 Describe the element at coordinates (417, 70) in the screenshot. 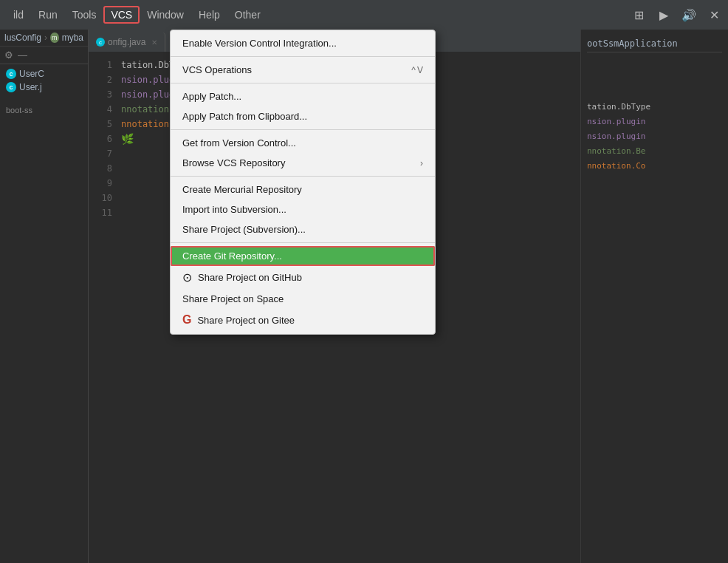

I see `vcs-operations-shortcut: ^ V` at that location.